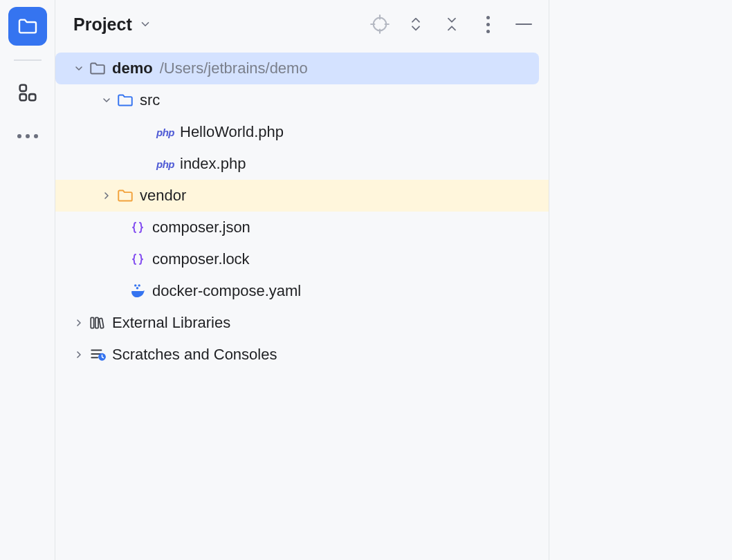 The image size is (732, 560). I want to click on tree-node-label: index.php, so click(213, 164).